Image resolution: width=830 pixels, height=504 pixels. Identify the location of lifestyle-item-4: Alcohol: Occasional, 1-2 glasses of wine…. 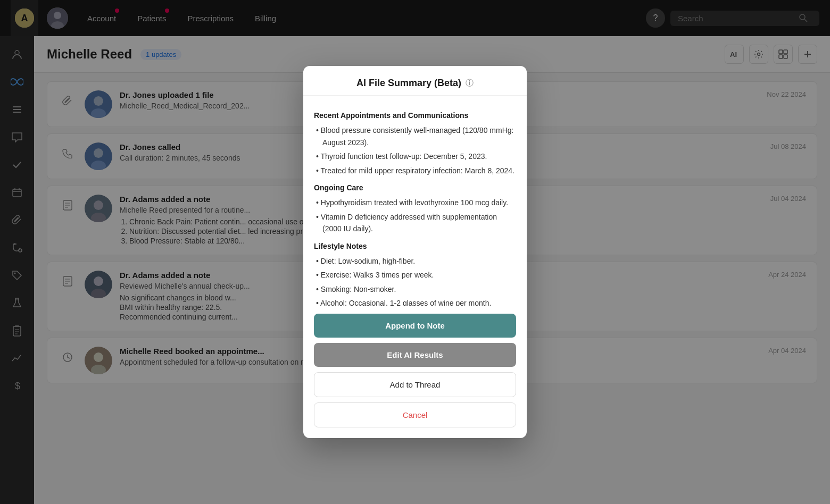
(415, 302).